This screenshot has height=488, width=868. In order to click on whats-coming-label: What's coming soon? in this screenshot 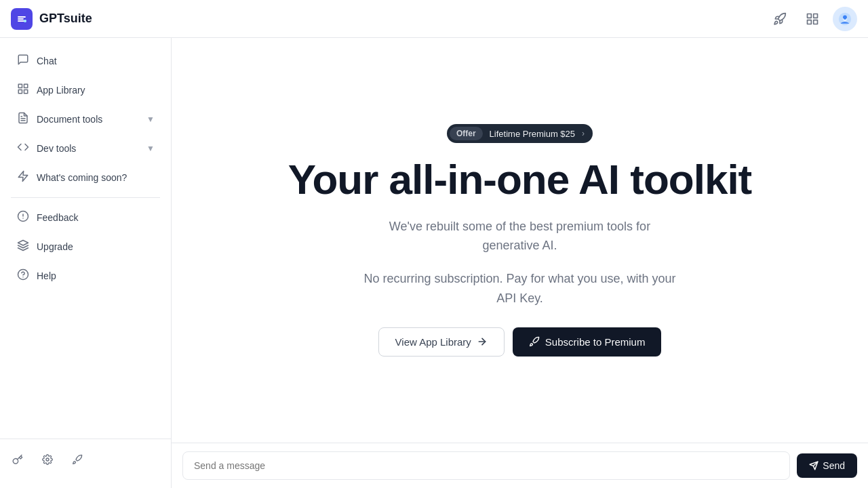, I will do `click(81, 178)`.